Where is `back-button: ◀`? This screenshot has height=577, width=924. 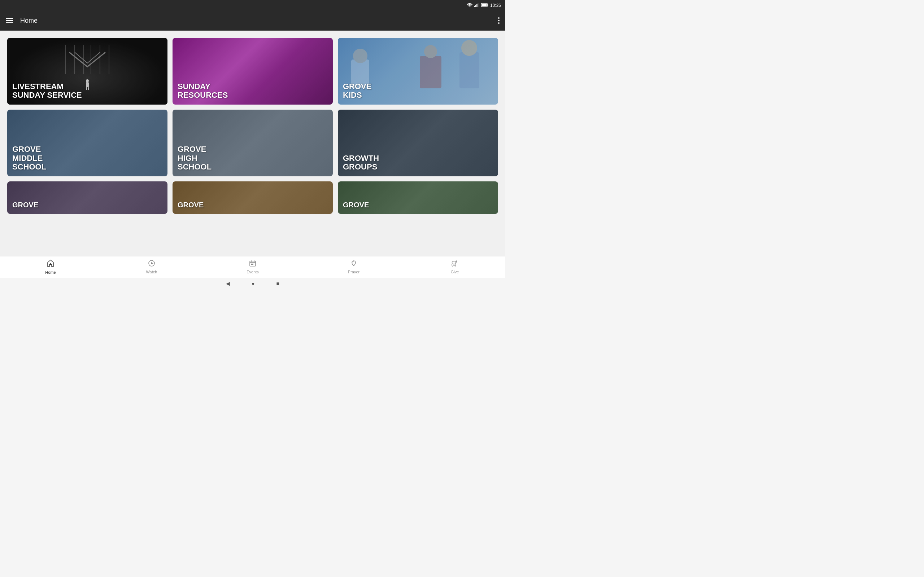 back-button: ◀ is located at coordinates (228, 283).